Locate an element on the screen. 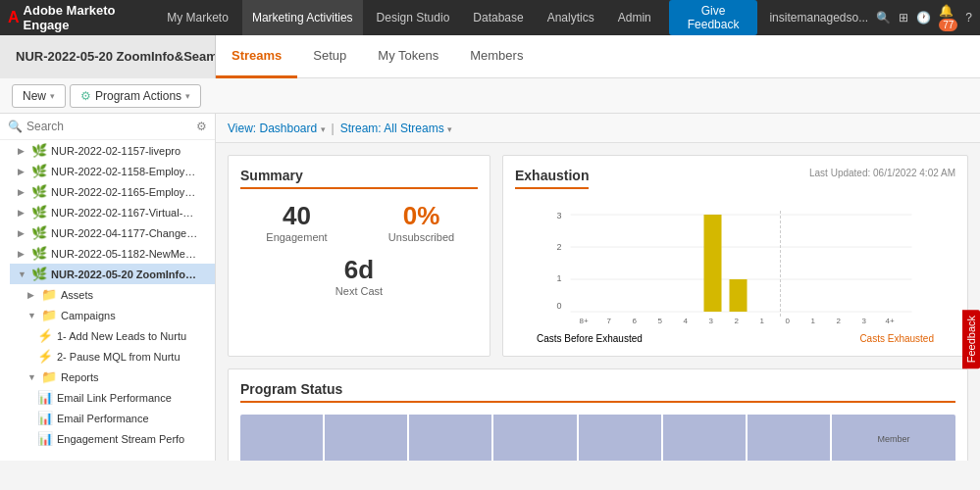  program-actions-button: ⚙ Program Actions ▾ is located at coordinates (135, 96).